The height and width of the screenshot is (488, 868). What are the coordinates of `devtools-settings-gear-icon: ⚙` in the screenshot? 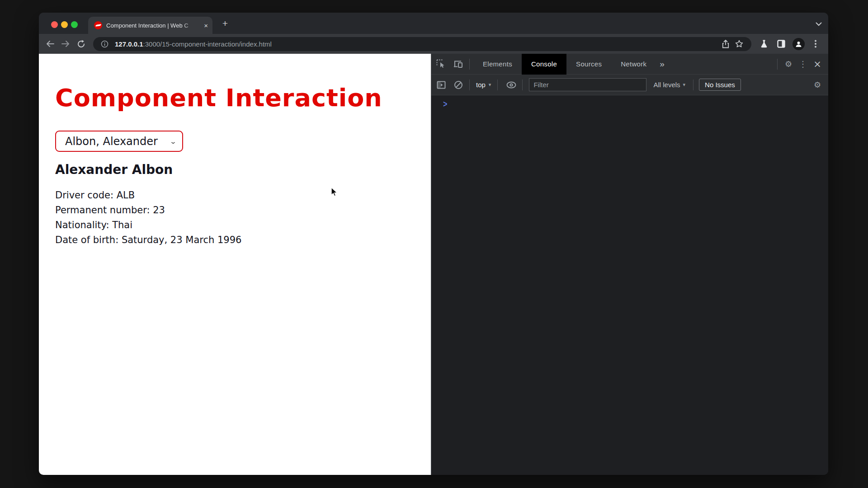 It's located at (788, 64).